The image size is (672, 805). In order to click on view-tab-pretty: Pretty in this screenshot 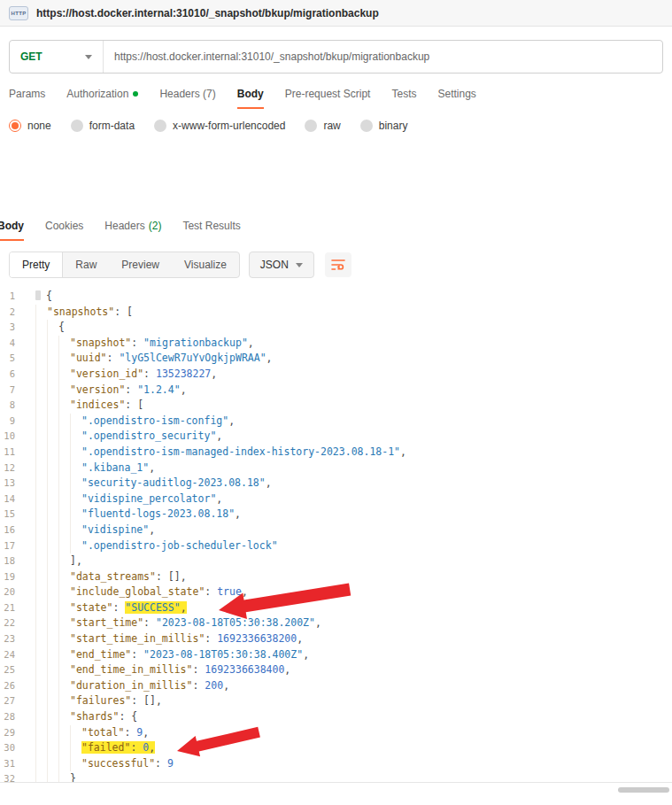, I will do `click(36, 265)`.